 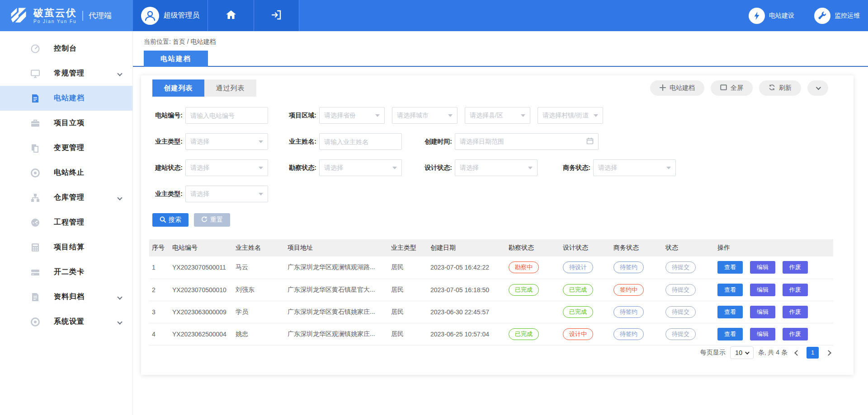 What do you see at coordinates (66, 15) in the screenshot?
I see `brand: 破茧云伏 Po Jian Yun Fu 代理端` at bounding box center [66, 15].